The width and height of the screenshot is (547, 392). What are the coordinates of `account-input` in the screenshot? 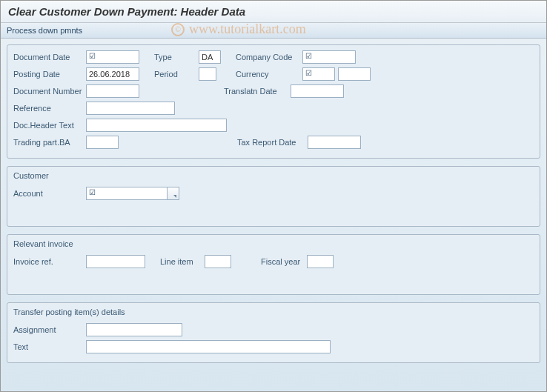 It's located at (127, 193).